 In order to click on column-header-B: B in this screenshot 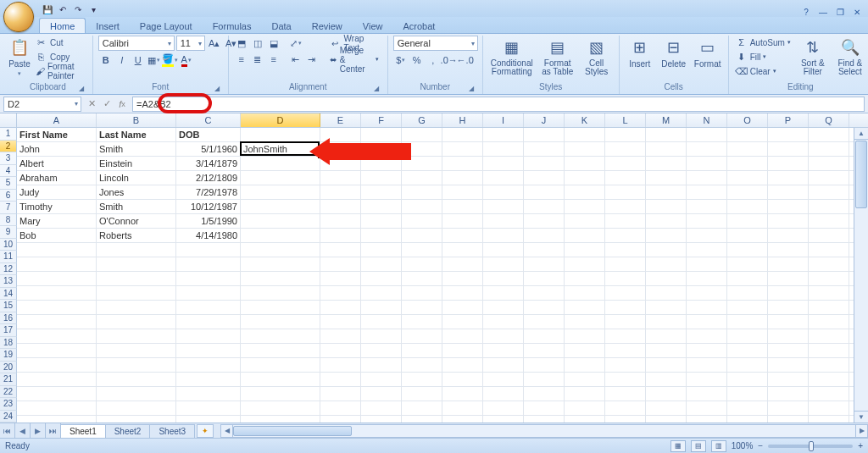, I will do `click(136, 120)`.